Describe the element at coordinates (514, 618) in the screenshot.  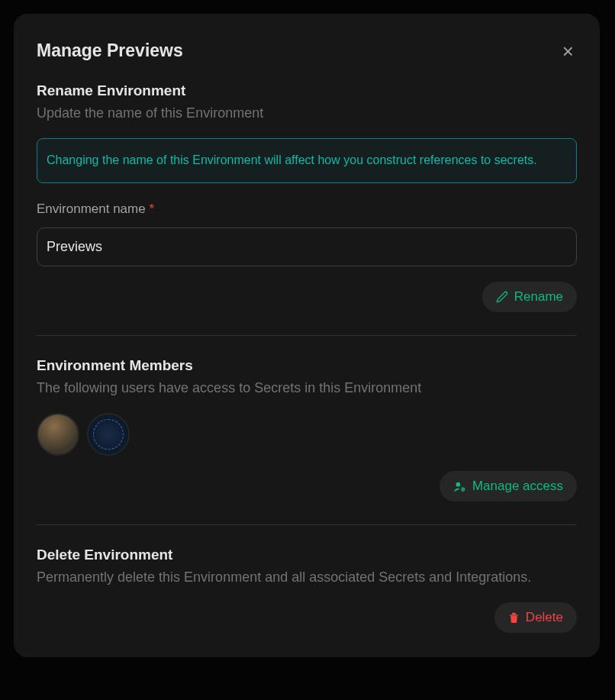
I see `trash-icon` at that location.